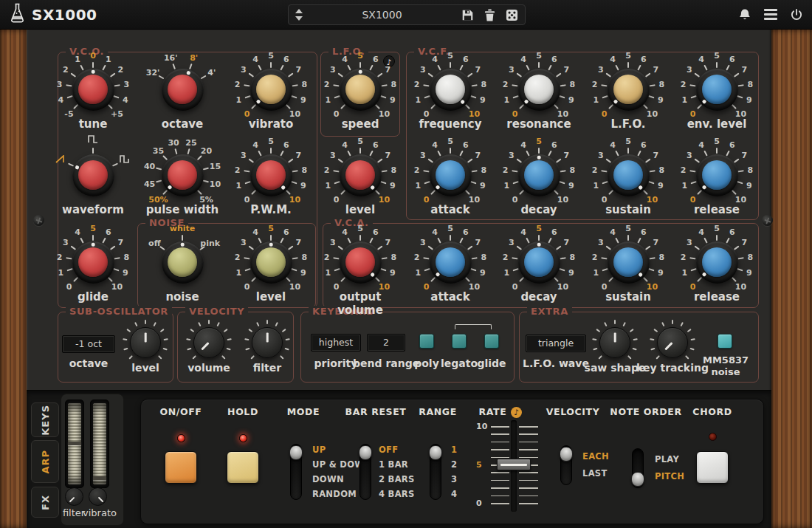 The height and width of the screenshot is (528, 812). Describe the element at coordinates (299, 11) in the screenshot. I see `preset-up-icon` at that location.